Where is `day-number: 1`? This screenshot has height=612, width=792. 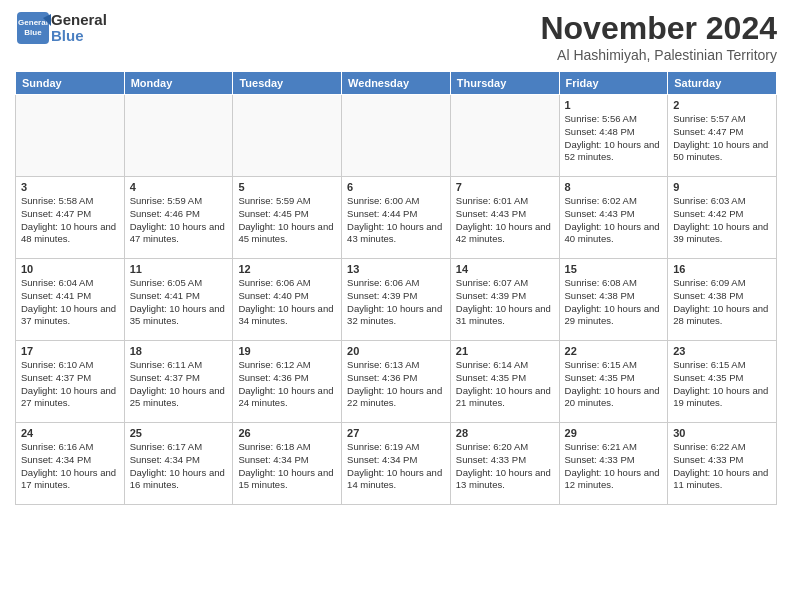 day-number: 1 is located at coordinates (614, 105).